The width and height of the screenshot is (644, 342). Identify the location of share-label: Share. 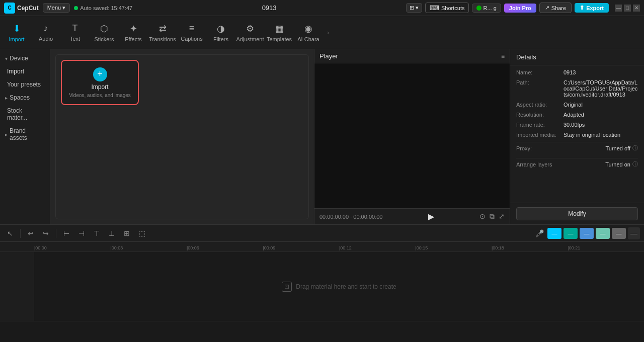
(558, 8).